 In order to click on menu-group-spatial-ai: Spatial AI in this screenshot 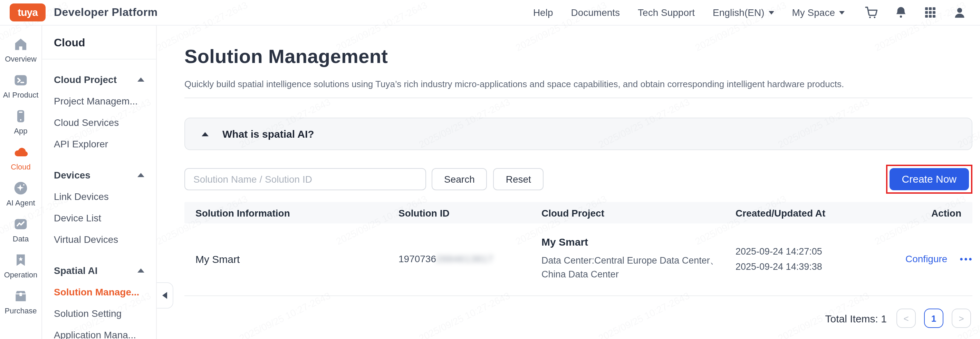, I will do `click(99, 270)`.